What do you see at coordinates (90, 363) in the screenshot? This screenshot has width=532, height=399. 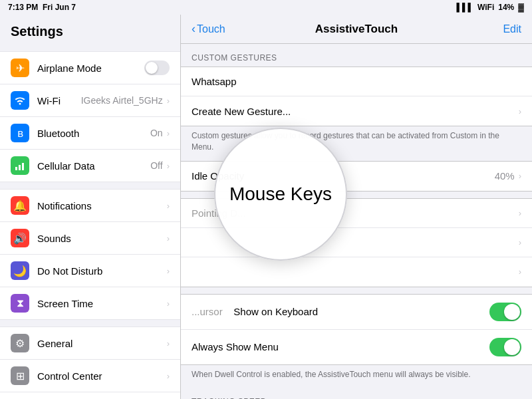 I see `sidebar-group-3: ⚙ General › ⊞ Control Center › ☀ Display…` at bounding box center [90, 363].